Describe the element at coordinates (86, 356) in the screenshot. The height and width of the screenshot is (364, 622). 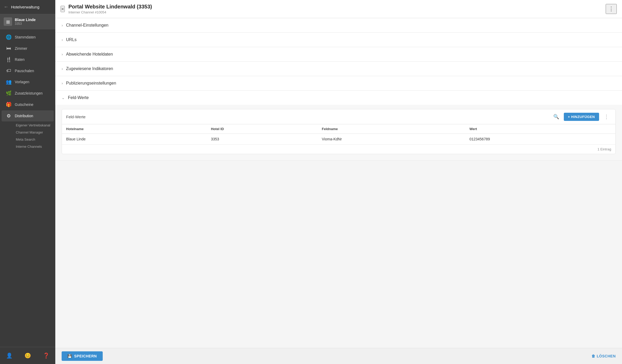
I see `save-label: SPEICHERN` at that location.